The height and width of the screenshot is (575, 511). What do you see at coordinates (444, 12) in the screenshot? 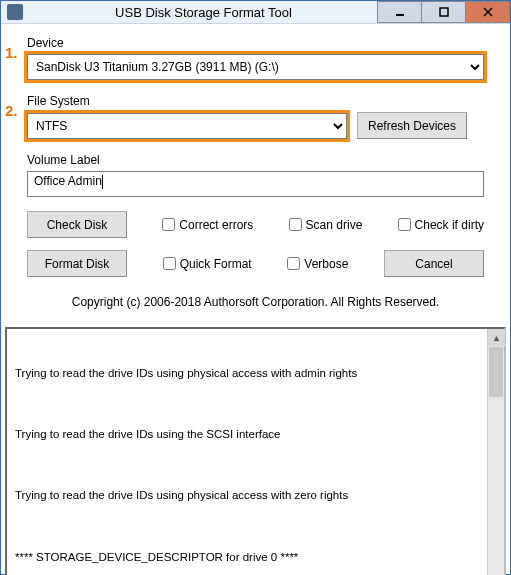
I see `maximize-button` at bounding box center [444, 12].